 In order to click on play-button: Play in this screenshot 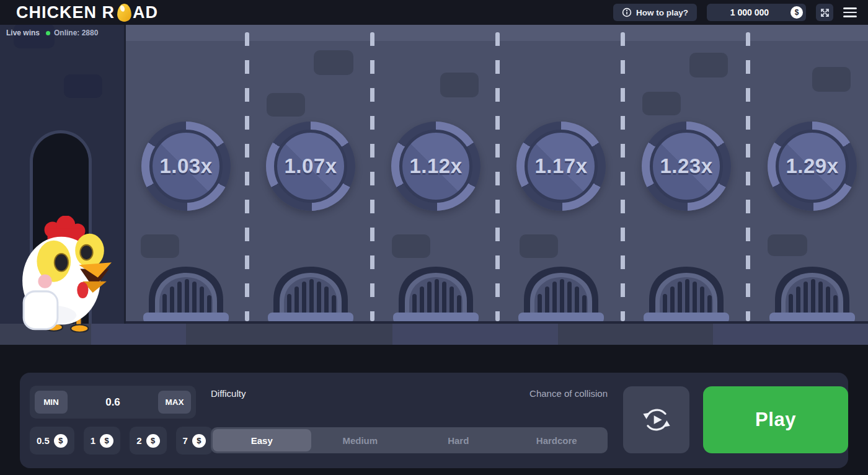, I will do `click(776, 420)`.